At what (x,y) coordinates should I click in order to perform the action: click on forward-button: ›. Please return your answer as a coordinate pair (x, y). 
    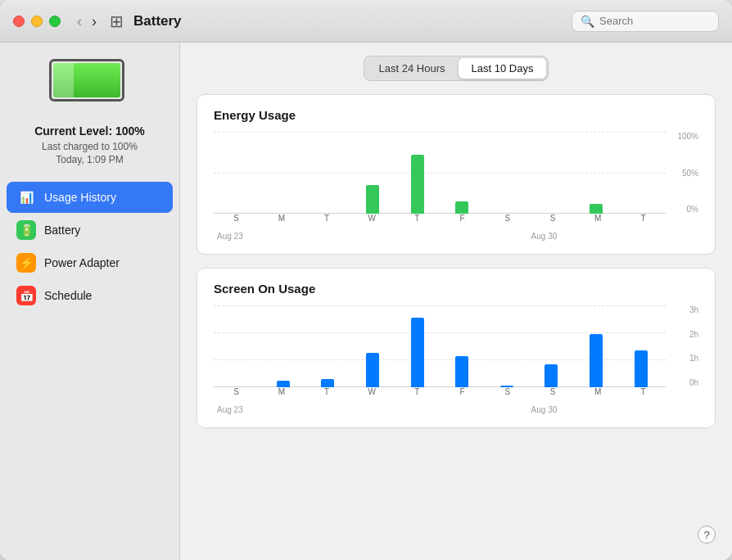
    Looking at the image, I should click on (94, 21).